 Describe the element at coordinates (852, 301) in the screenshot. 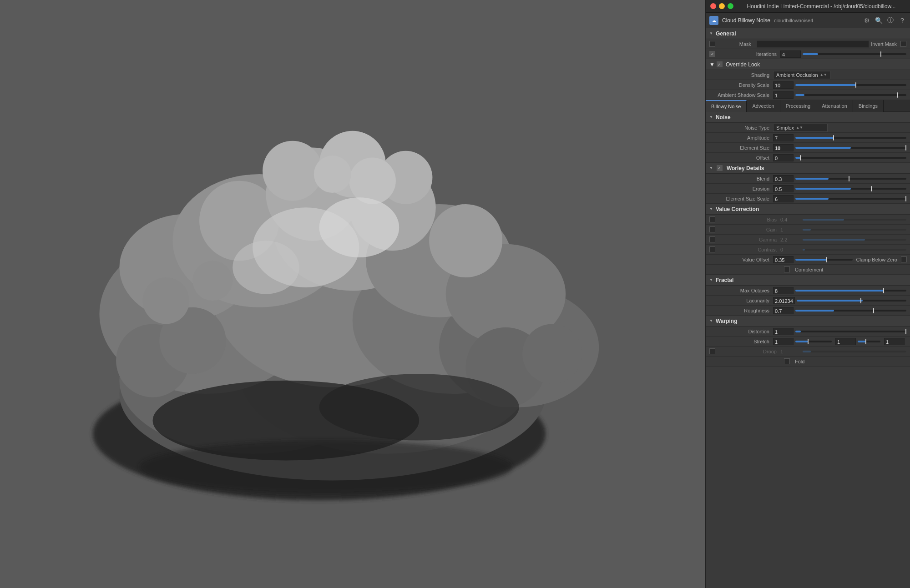

I see `lacunarity-slider` at that location.